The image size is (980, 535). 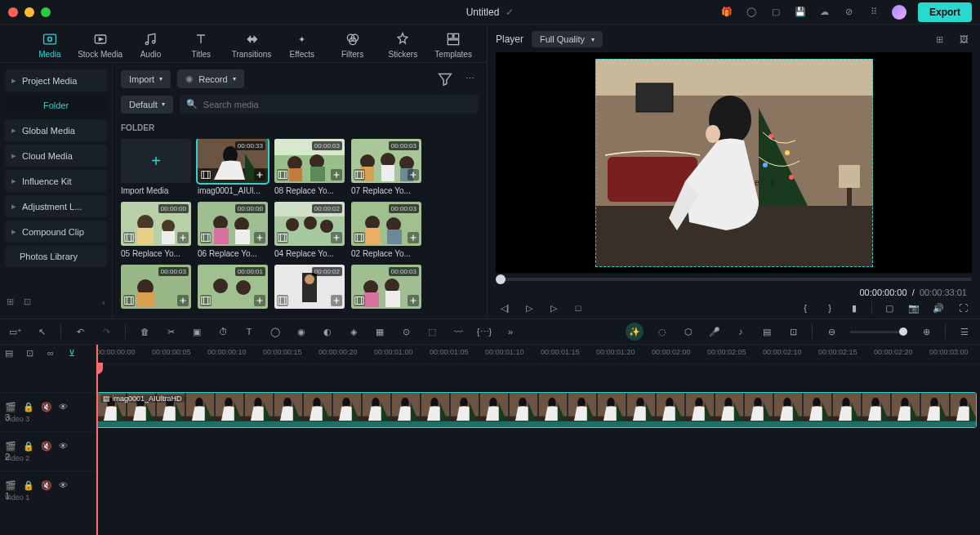 What do you see at coordinates (406, 332) in the screenshot?
I see `stabilize-icon: ⊙` at bounding box center [406, 332].